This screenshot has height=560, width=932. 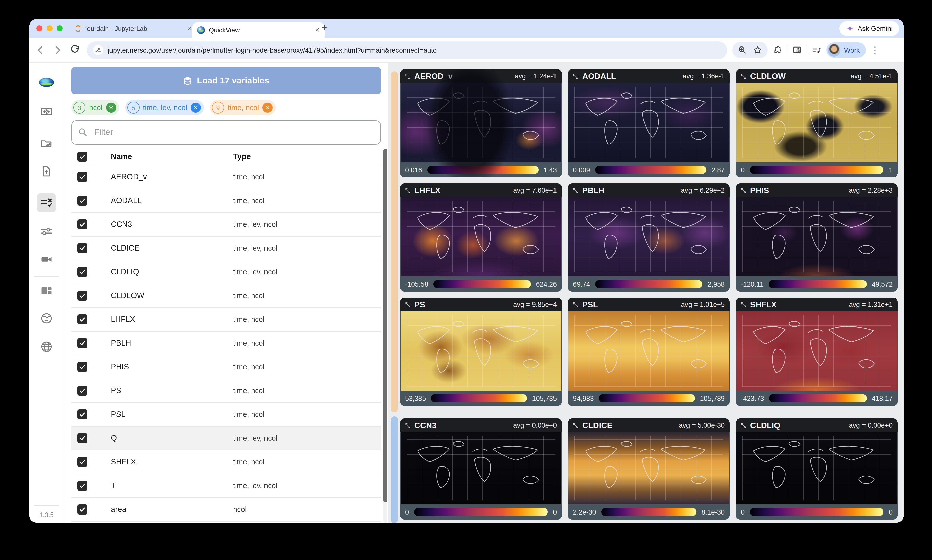 What do you see at coordinates (385, 336) in the screenshot?
I see `panel-scrollbar` at bounding box center [385, 336].